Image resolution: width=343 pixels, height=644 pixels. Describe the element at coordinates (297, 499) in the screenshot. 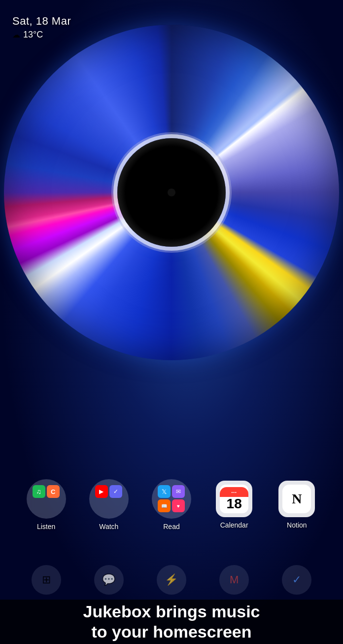

I see `app-notion-icon: N` at that location.